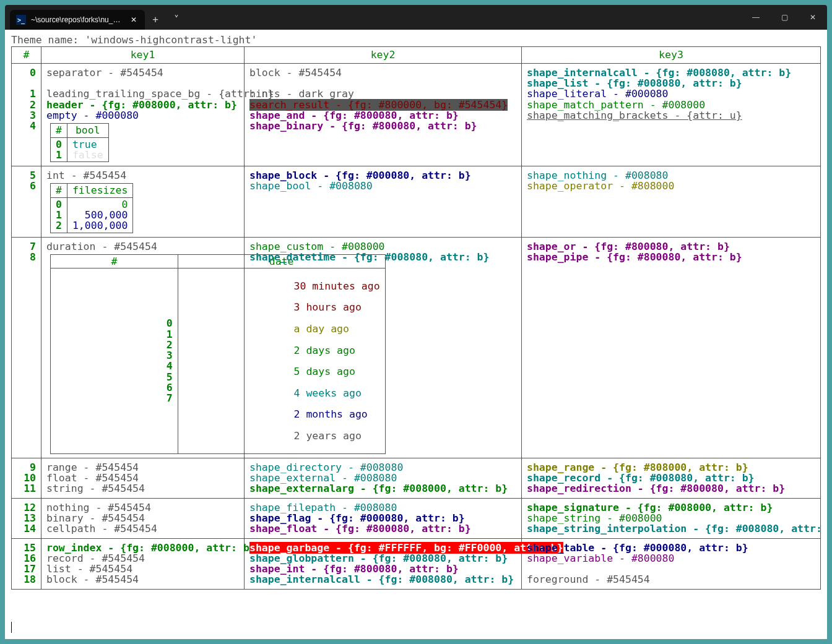  What do you see at coordinates (143, 518) in the screenshot?
I see `key1-cell: nothing - #545454 binary - #545454 cellp…` at bounding box center [143, 518].